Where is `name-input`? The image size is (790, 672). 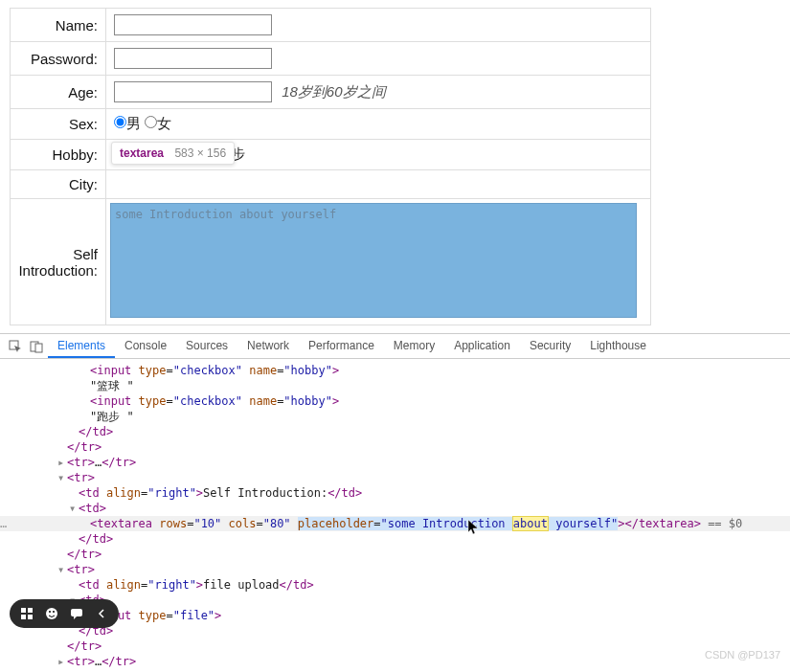
name-input is located at coordinates (193, 25).